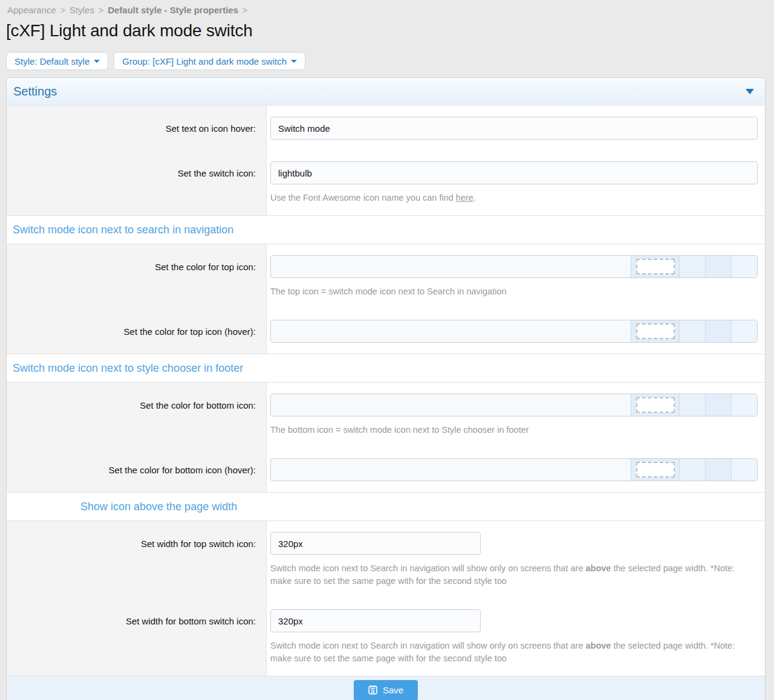 This screenshot has height=700, width=774. What do you see at coordinates (31, 10) in the screenshot?
I see `breadcrumb-appearance: Appearance` at bounding box center [31, 10].